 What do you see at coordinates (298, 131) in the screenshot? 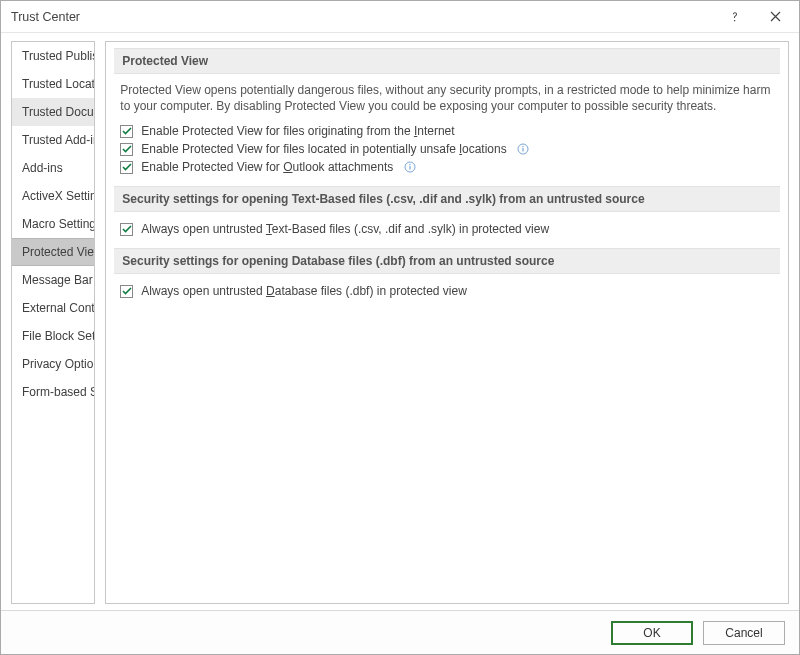
I see `checkbox-label: Enable Protected View for files originat…` at bounding box center [298, 131].